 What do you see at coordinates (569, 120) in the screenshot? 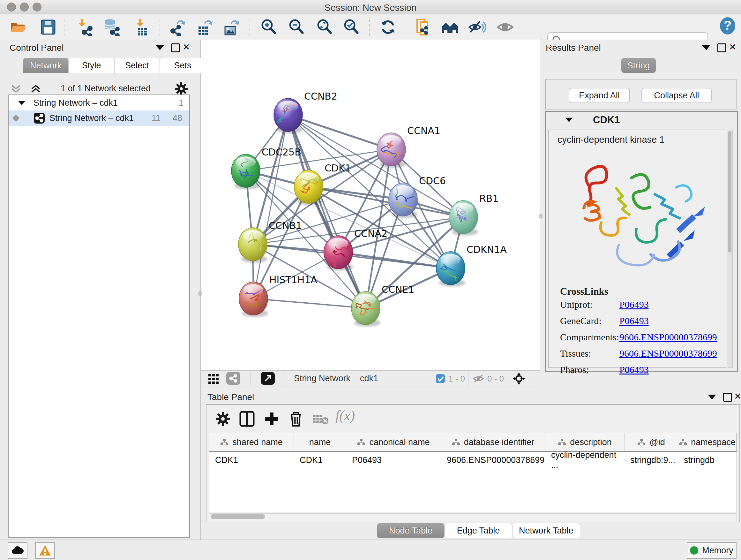
I see `gene-collapse-icon` at bounding box center [569, 120].